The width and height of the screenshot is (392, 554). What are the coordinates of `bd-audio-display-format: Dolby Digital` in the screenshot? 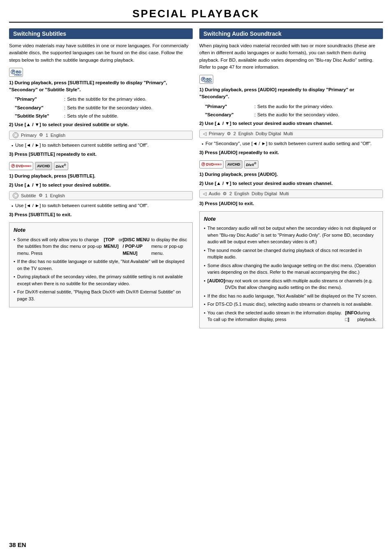 It's located at (268, 134).